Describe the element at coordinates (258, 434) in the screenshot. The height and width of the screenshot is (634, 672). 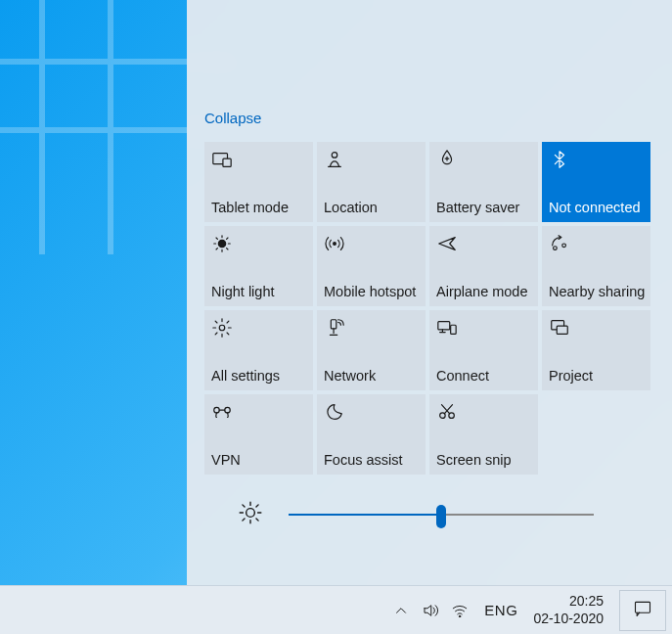
I see `tile-vpn: VPN` at that location.